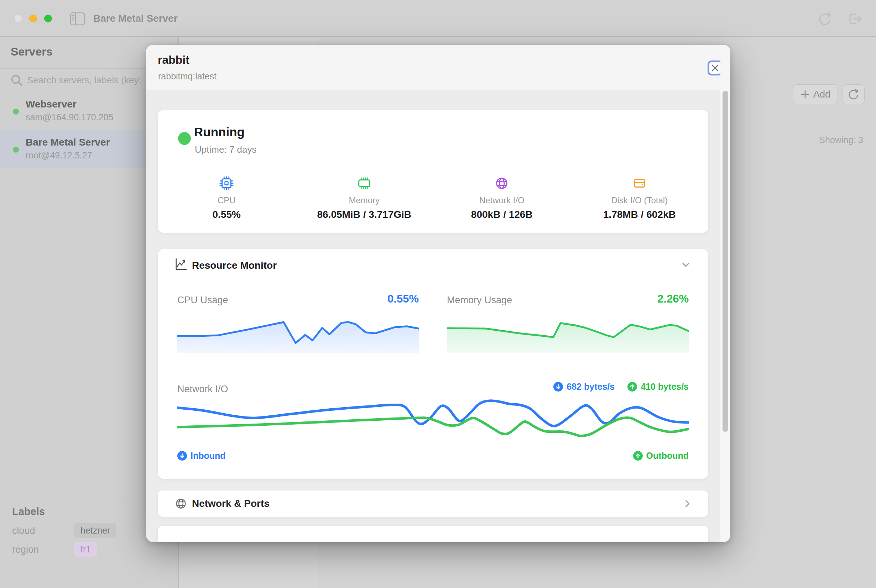 The image size is (876, 588). Describe the element at coordinates (816, 94) in the screenshot. I see `add-button: Add` at that location.